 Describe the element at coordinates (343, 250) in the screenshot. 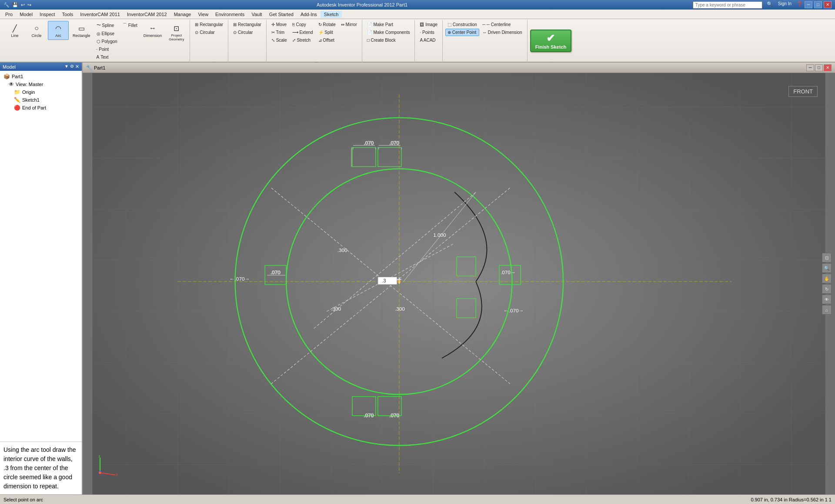

I see `svg-text: .300` at that location.